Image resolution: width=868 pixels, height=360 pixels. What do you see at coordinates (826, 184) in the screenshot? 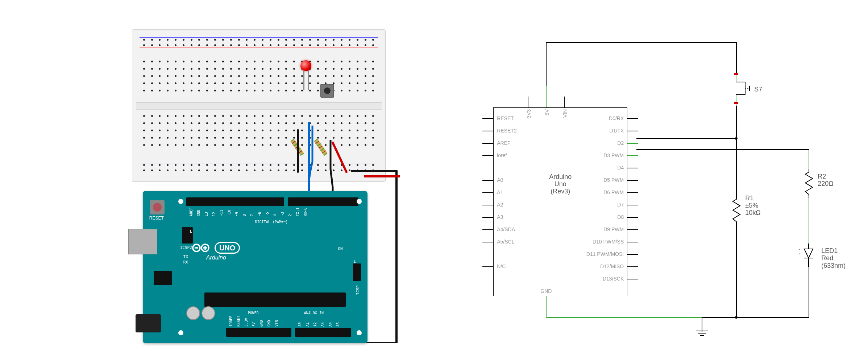
I see `r2-val: 220Ω` at bounding box center [826, 184].